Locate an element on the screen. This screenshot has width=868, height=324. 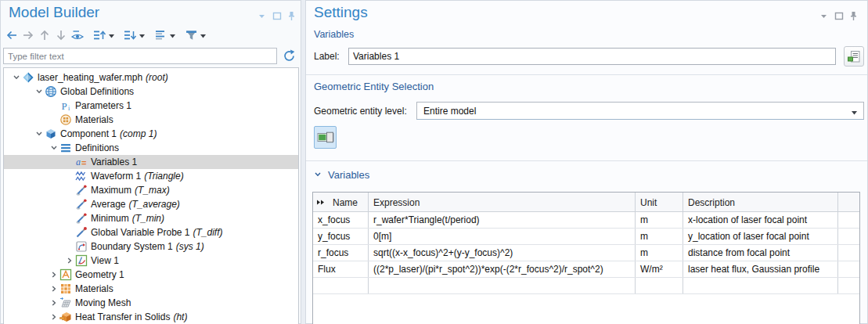
geometric-entity-level-value: Entire model is located at coordinates (449, 111).